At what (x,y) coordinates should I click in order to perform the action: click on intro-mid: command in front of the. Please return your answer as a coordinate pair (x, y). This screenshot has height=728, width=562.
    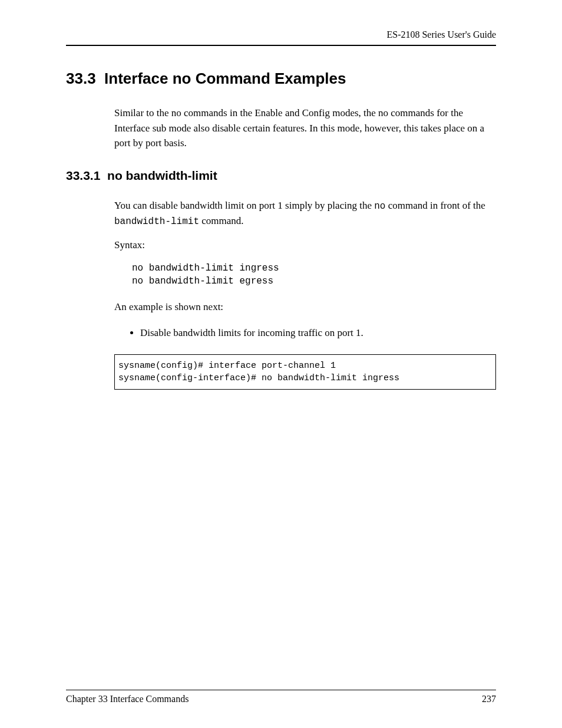
    Looking at the image, I should click on (435, 205).